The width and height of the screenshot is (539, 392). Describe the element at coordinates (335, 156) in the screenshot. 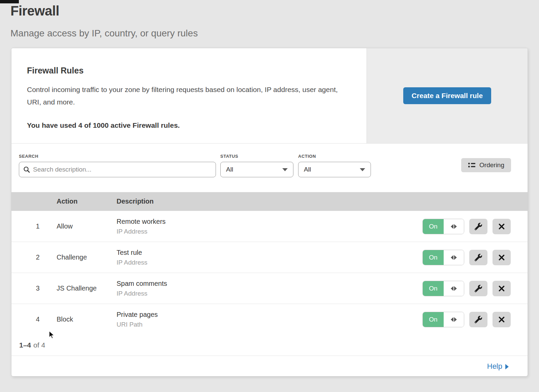

I see `action-label: ACTION` at that location.